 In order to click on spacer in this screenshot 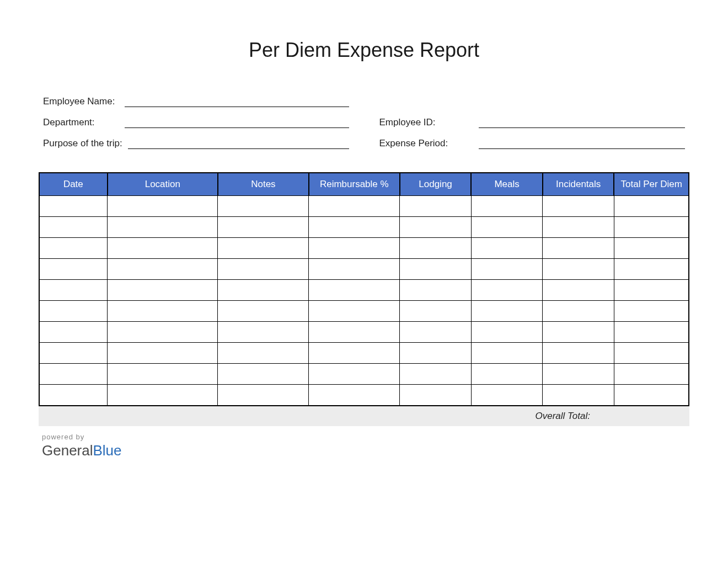, I will do `click(533, 101)`.